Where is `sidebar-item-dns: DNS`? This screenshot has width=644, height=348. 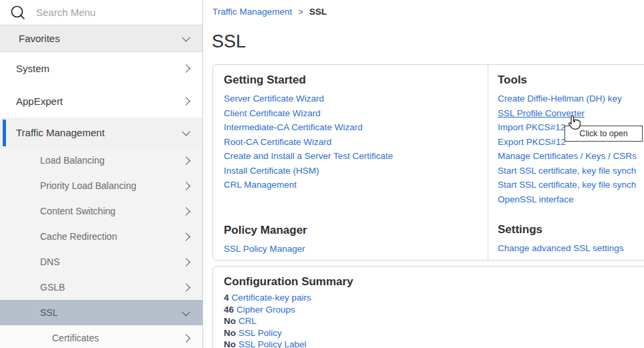
sidebar-item-dns: DNS is located at coordinates (102, 262).